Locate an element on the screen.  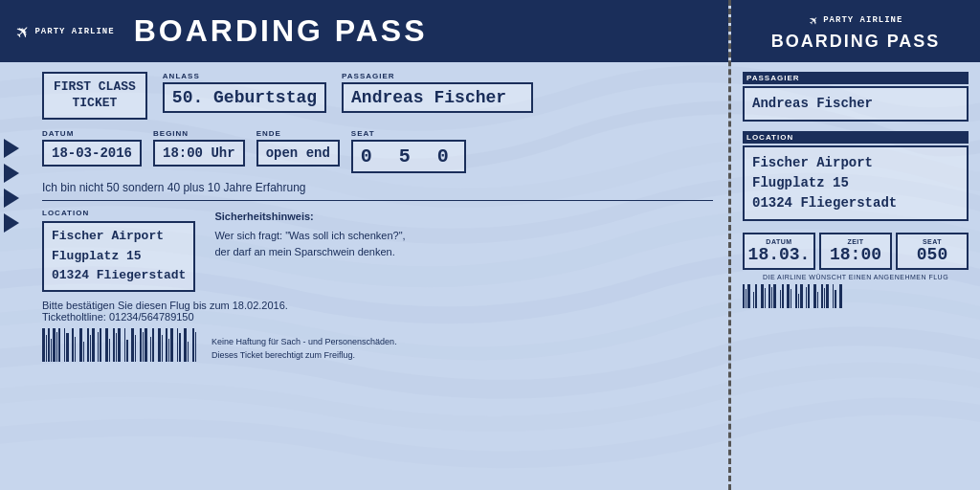
stub-bottom-section: DATUM 18.03. ZEIT 18:00 SEAT 050 DIE AIR… is located at coordinates (856, 270).